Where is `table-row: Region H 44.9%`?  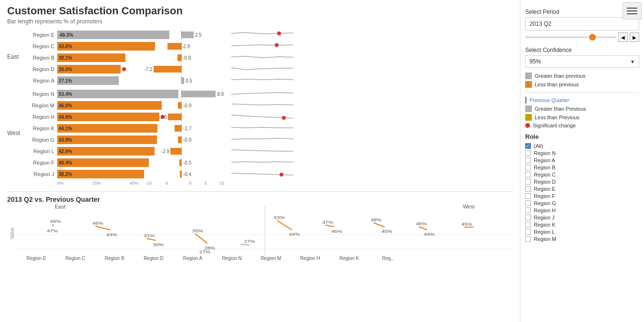
table-row: Region H 44.9% is located at coordinates (82, 117).